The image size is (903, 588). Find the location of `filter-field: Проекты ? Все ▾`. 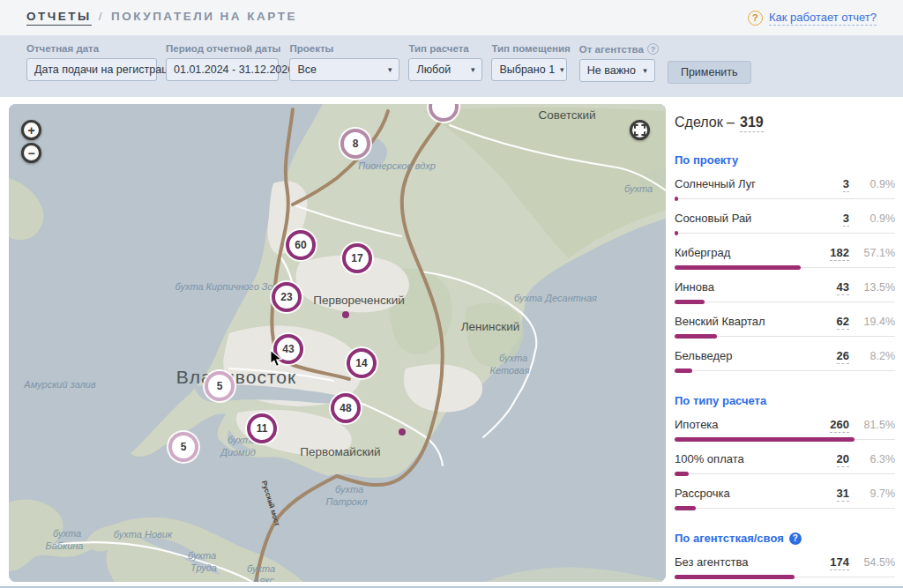

filter-field: Проекты ? Все ▾ is located at coordinates (344, 63).